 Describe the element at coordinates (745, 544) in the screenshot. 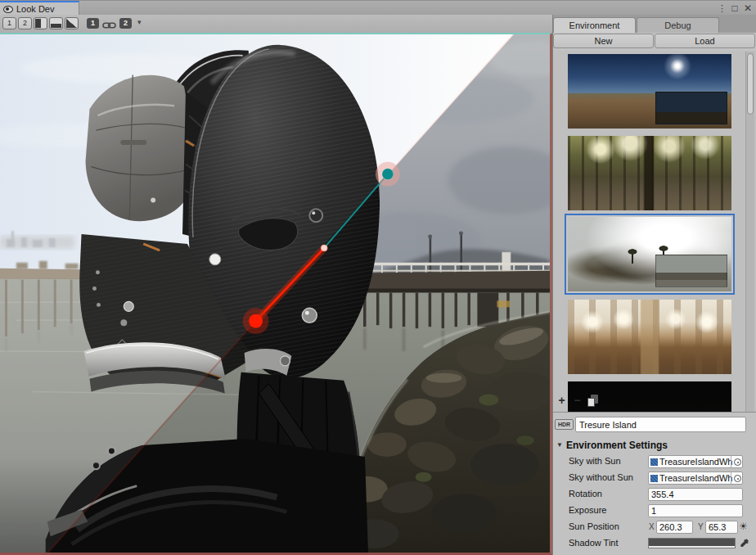

I see `eyedropper-icon` at that location.